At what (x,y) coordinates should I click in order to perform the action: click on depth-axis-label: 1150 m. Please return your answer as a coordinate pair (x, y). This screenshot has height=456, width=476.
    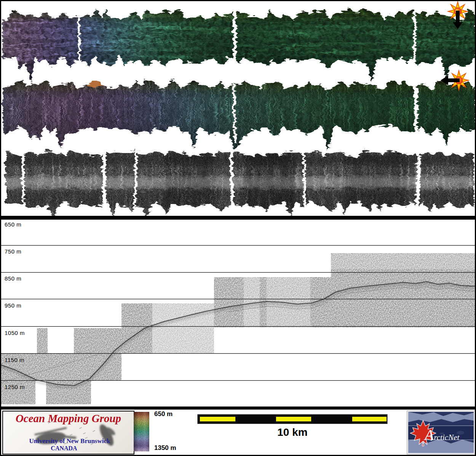
    Looking at the image, I should click on (14, 360).